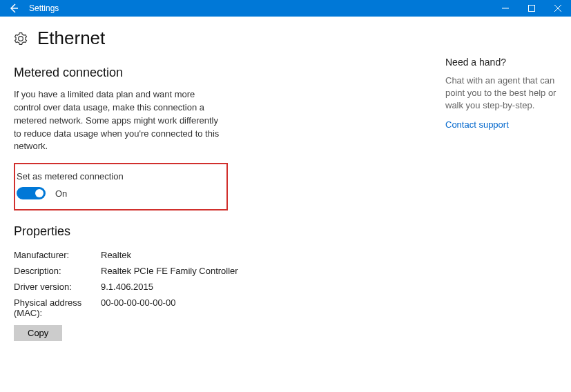 The image size is (571, 392). I want to click on gear-icon, so click(21, 39).